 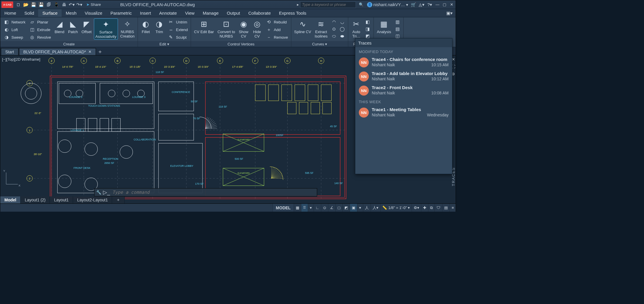 What do you see at coordinates (62, 200) in the screenshot?
I see `layout-tab: Layout1` at bounding box center [62, 200].